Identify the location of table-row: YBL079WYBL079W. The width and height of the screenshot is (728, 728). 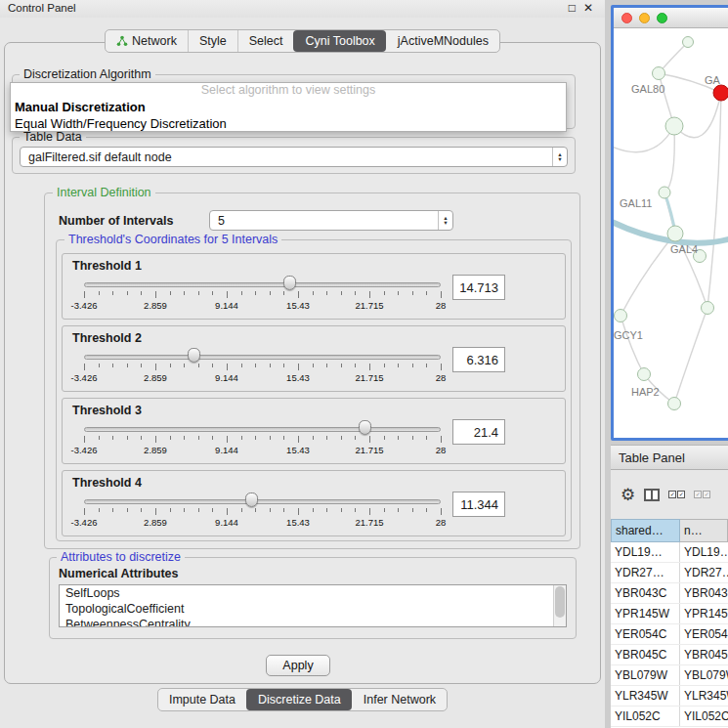
(669, 676).